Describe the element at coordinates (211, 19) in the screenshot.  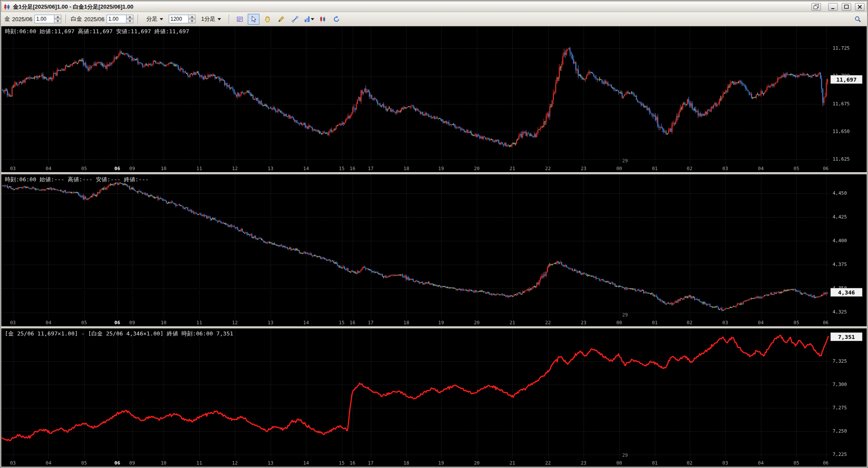
I see `timeframe-dropdown: 1分足` at that location.